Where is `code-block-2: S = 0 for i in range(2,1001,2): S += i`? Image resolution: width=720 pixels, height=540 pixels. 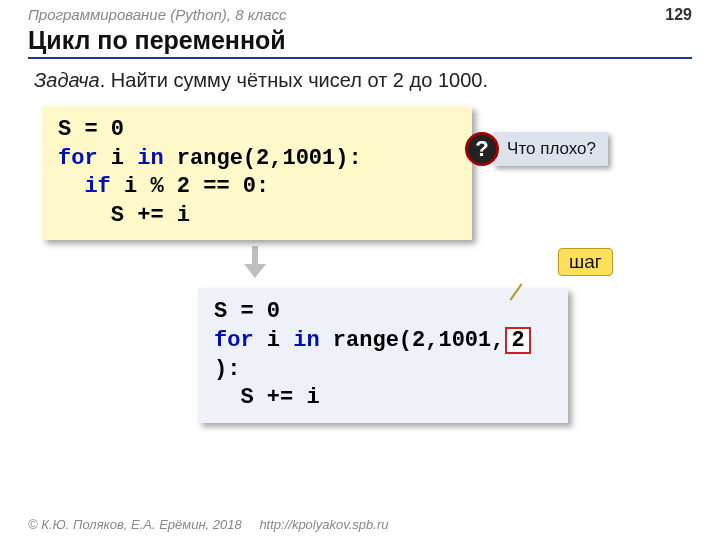 code-block-2: S = 0 for i in range(2,1001,2): S += i is located at coordinates (383, 355).